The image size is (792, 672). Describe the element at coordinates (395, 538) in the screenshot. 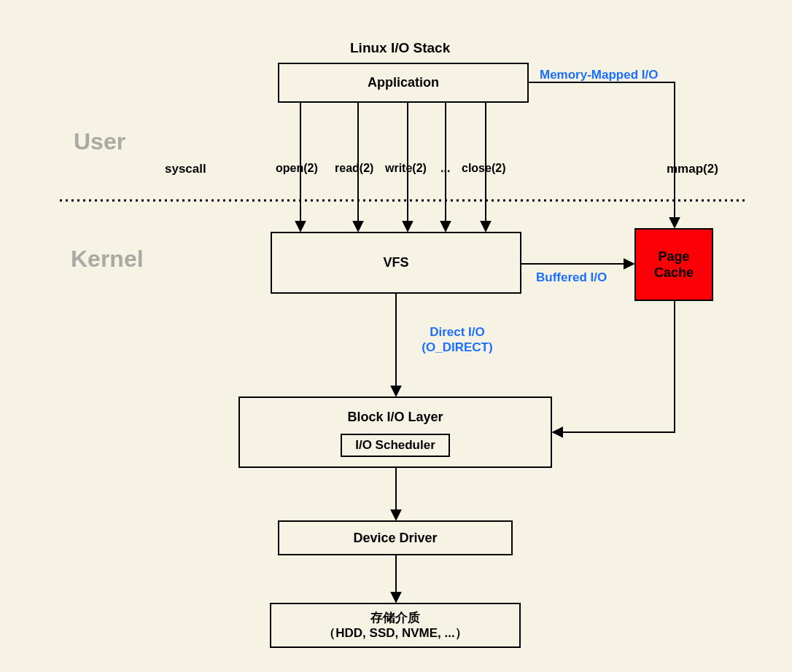

I see `box-device-driver-label: Device Driver` at that location.